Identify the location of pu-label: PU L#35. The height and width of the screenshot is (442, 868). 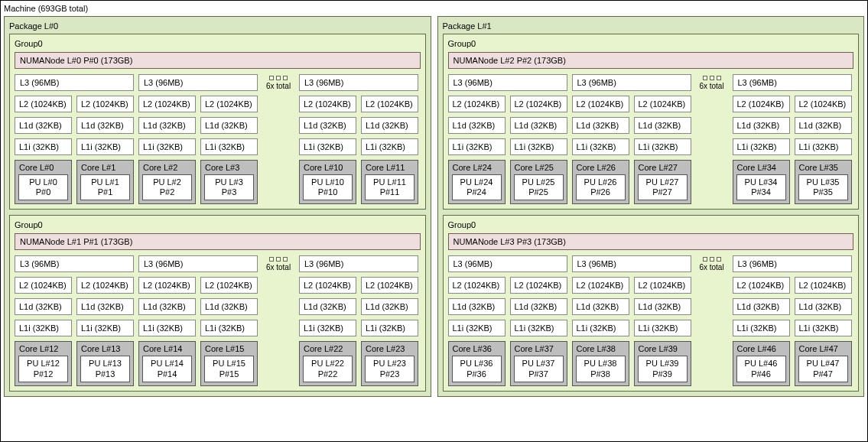
(823, 182).